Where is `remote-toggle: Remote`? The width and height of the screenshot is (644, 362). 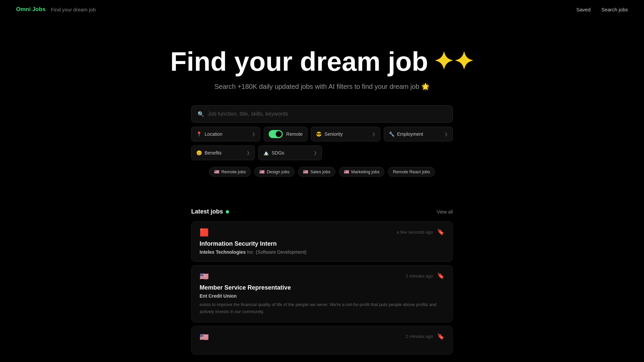
remote-toggle: Remote is located at coordinates (286, 134).